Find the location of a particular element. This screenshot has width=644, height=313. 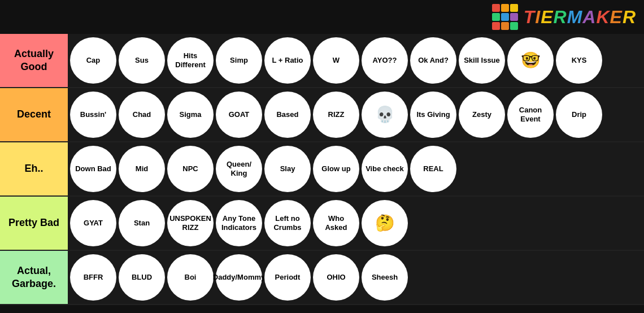

tier-item: Ok And? is located at coordinates (433, 60).